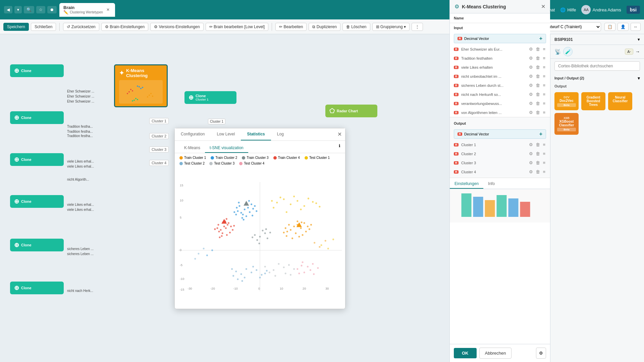  What do you see at coordinates (280, 134) in the screenshot?
I see `tab-log: Log` at bounding box center [280, 134].